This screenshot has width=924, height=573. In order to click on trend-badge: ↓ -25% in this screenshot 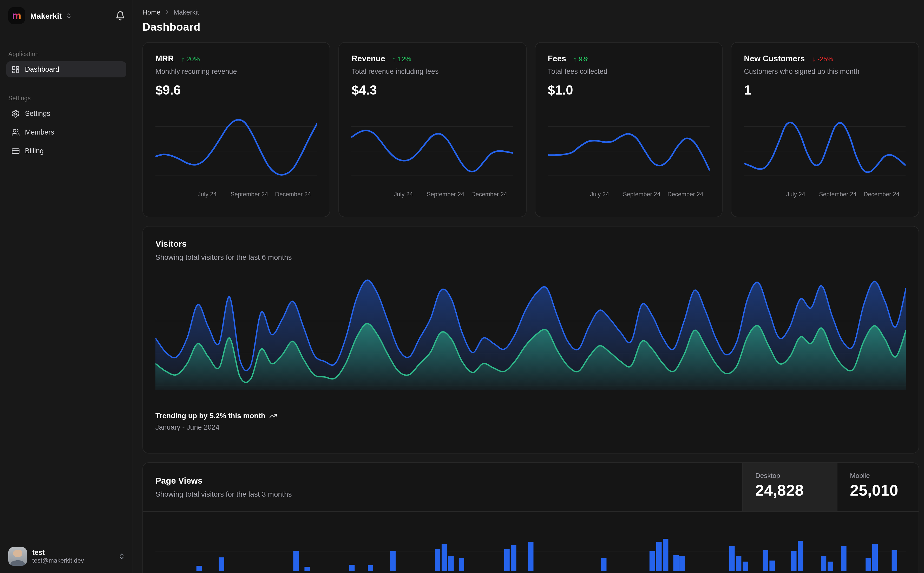, I will do `click(823, 59)`.